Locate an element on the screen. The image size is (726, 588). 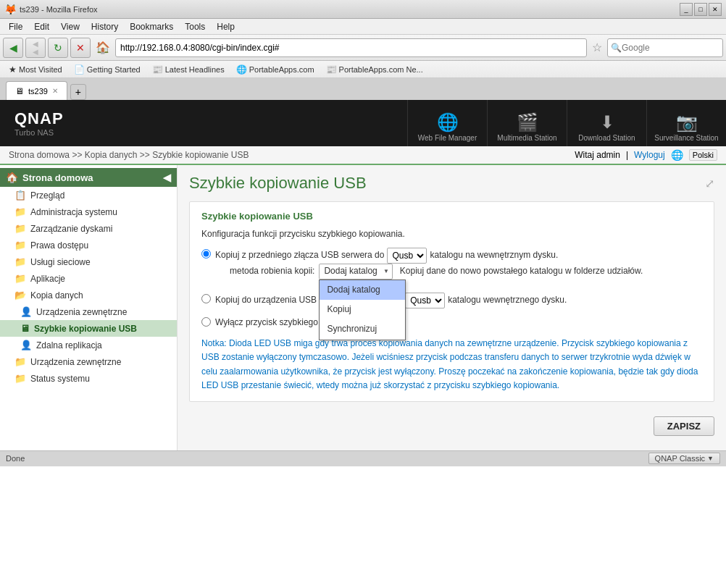
method-label: metoda robienia kopii: is located at coordinates (272, 271).